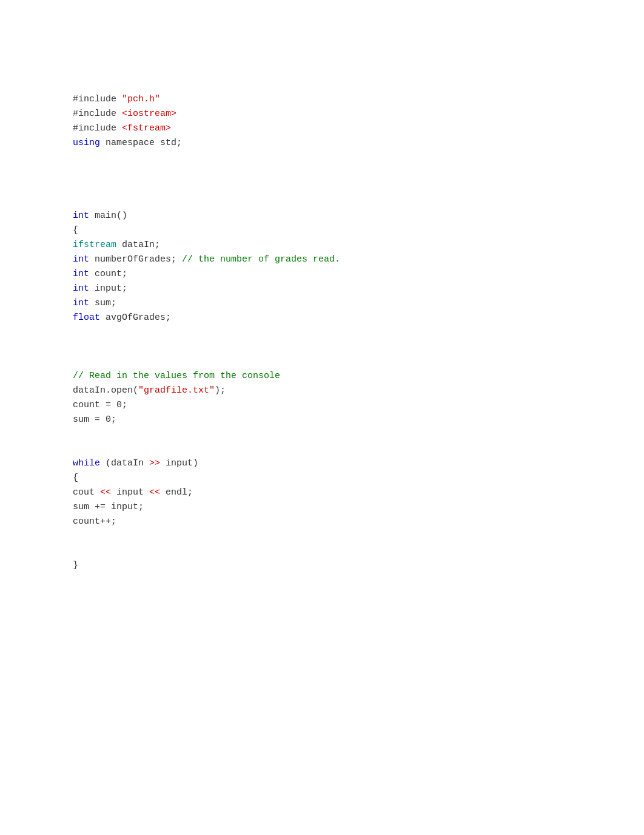  Describe the element at coordinates (322, 405) in the screenshot. I see `code-line-count_assign: count = 0;` at that location.